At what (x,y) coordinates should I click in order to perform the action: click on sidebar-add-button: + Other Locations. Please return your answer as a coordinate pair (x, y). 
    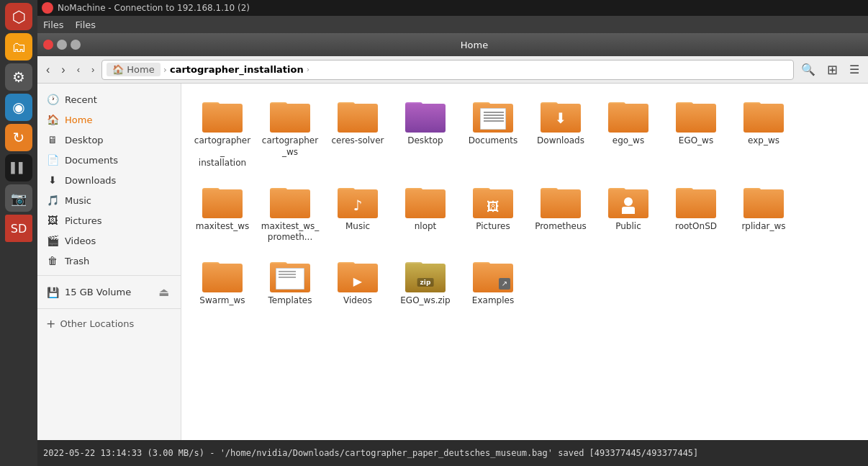
    Looking at the image, I should click on (109, 324).